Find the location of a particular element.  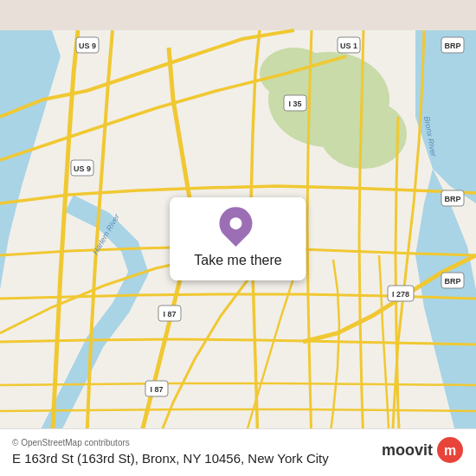

info-bar: © OpenStreetMap contributors E 163rd St … is located at coordinates (238, 452).